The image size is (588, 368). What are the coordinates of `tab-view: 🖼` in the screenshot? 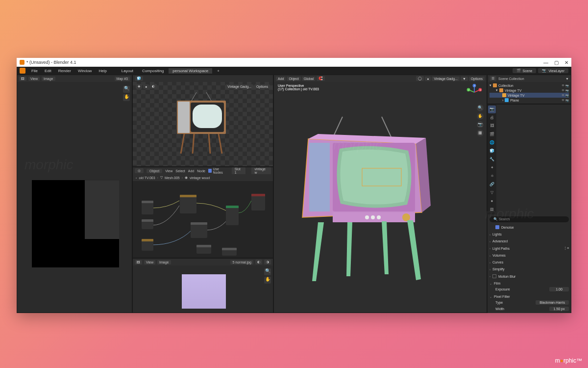 It's located at (492, 126).